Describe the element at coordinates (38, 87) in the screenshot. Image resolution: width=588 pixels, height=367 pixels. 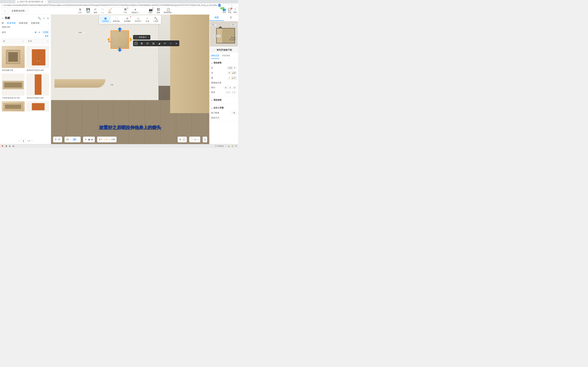
I see `catalog-item: 单列左开吊柜23-600` at that location.